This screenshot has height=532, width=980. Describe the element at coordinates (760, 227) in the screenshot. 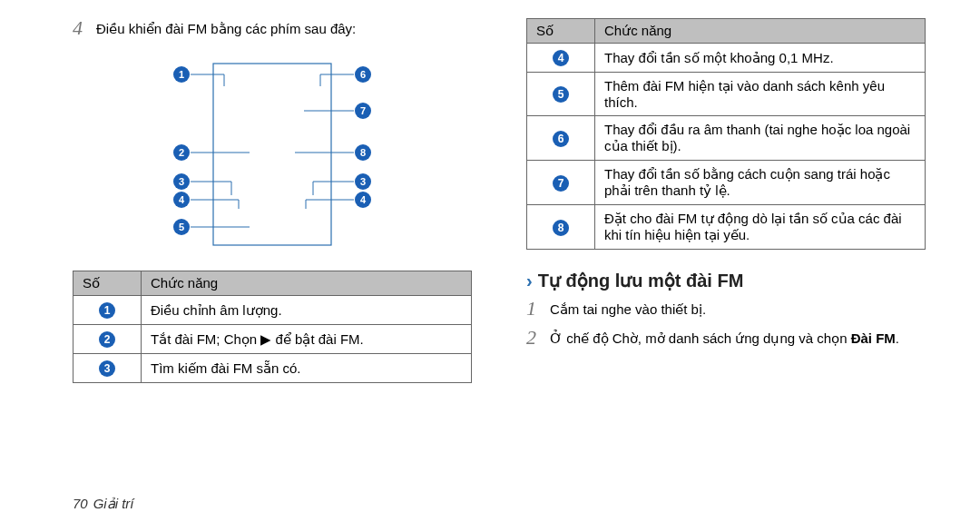

I see `func-desc: Đặt cho đài FM tự động dò lại tần số của…` at that location.